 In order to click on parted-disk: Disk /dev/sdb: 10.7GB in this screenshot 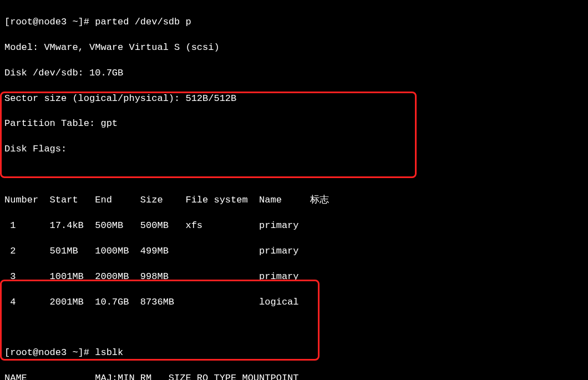, I will do `click(294, 73)`.